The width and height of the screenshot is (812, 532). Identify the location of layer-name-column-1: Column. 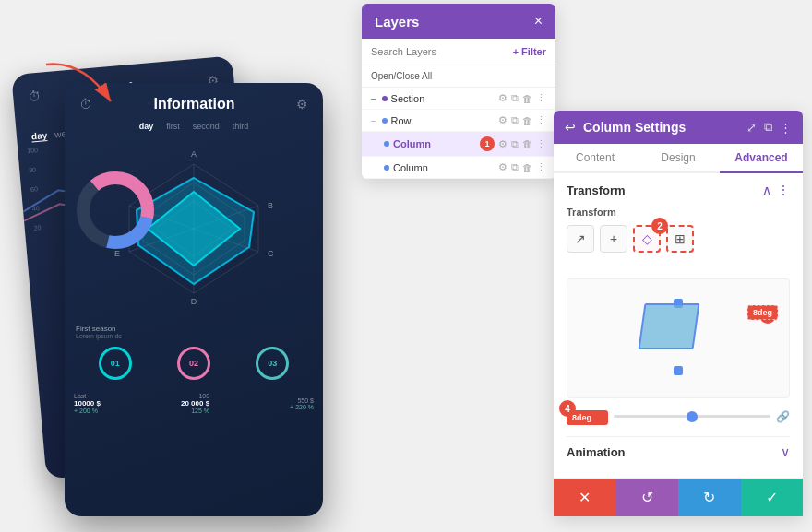
(435, 144).